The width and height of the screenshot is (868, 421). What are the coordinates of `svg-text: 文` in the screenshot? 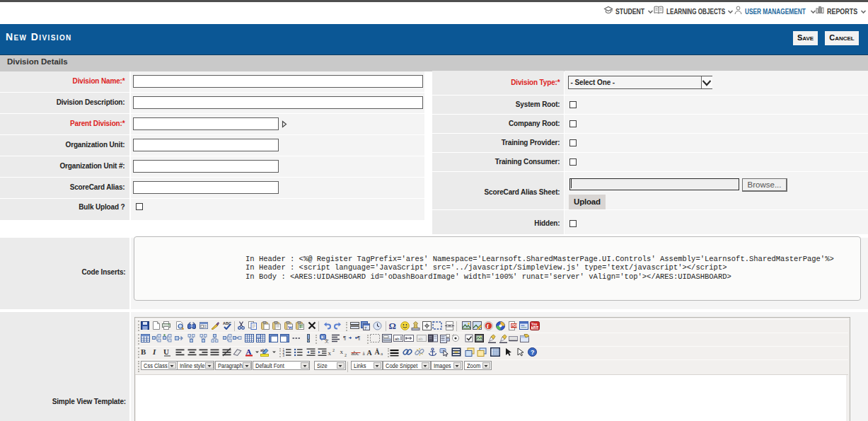 It's located at (327, 341).